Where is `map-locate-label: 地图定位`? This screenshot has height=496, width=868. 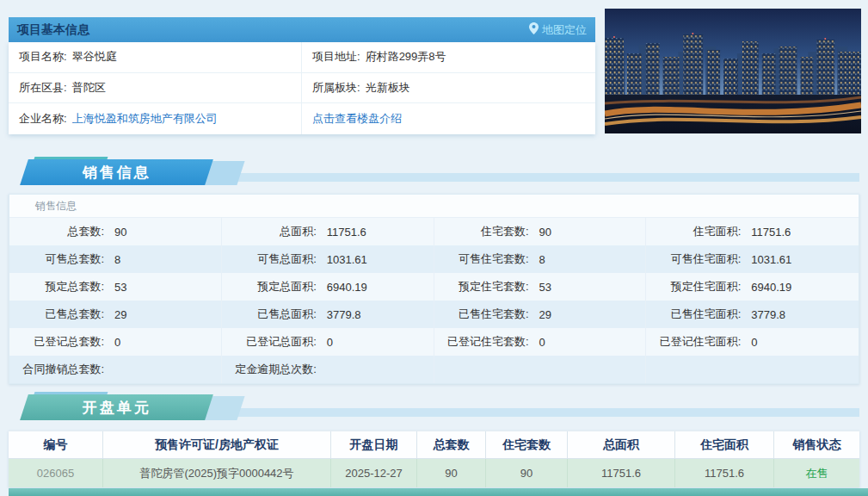
map-locate-label: 地图定位 is located at coordinates (564, 30).